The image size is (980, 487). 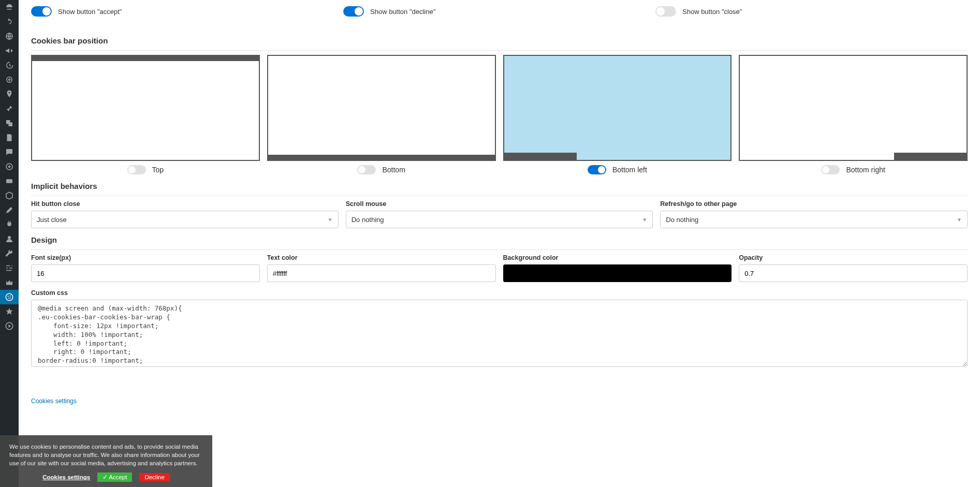 What do you see at coordinates (9, 312) in the screenshot?
I see `star-icon` at bounding box center [9, 312].